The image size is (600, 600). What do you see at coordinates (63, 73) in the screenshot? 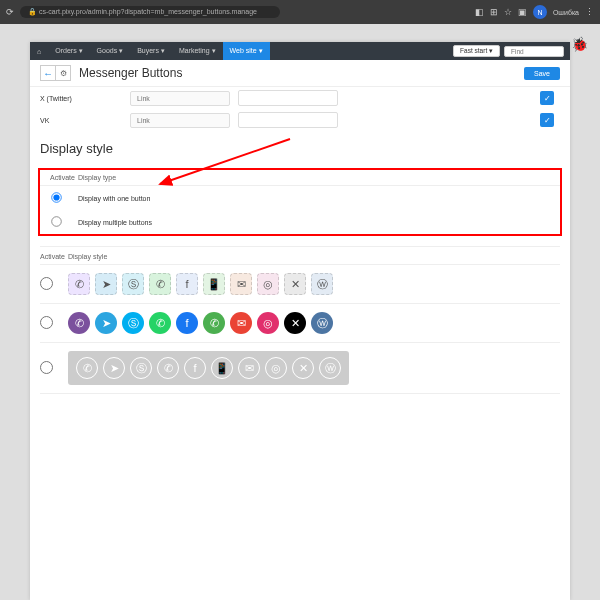
I see `gear-button: ⚙` at bounding box center [63, 73].